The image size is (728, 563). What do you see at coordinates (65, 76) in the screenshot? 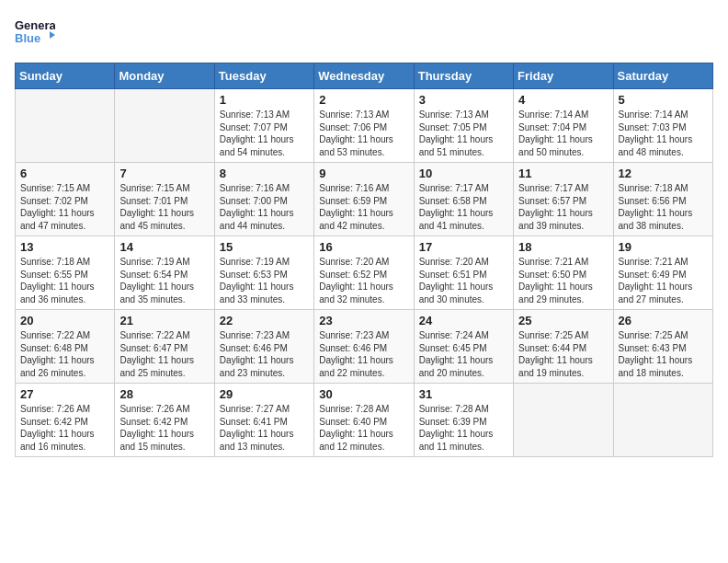
I see `header-sunday: Sunday` at bounding box center [65, 76].